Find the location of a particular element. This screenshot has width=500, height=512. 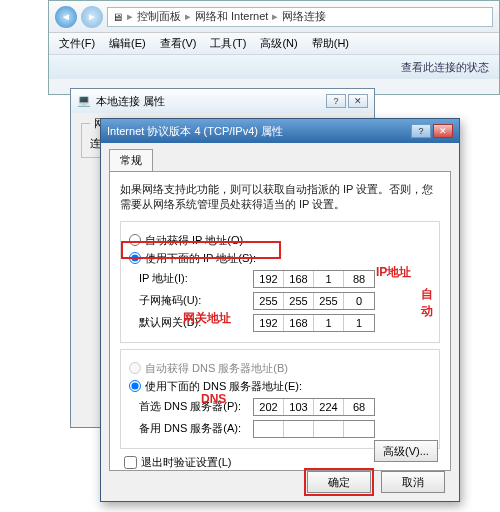

netdialog-title: 本地连接 属性 is located at coordinates (130, 102).